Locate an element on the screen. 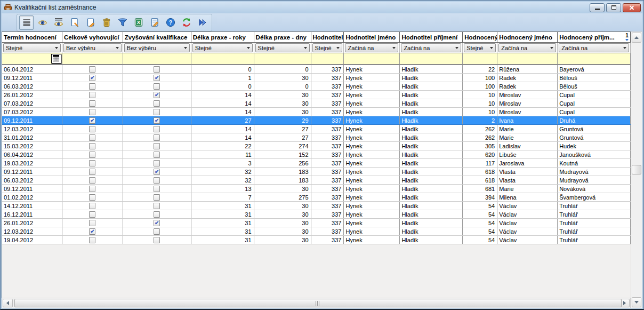 The height and width of the screenshot is (310, 644). grid-cell: 183 is located at coordinates (283, 180).